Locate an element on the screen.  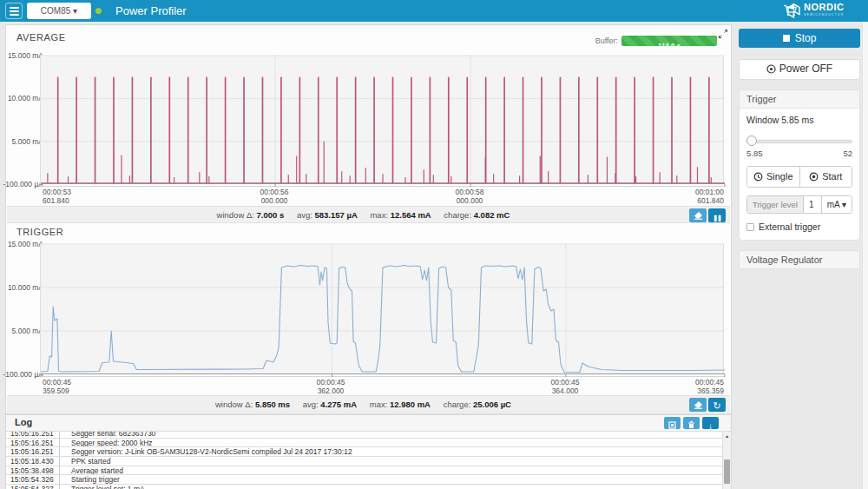
log-scrollbar-thumb is located at coordinates (727, 472).